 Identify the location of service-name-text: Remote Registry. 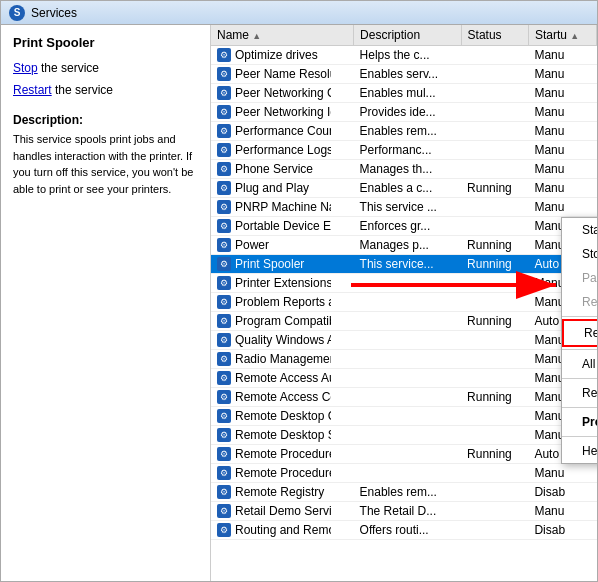
(280, 492).